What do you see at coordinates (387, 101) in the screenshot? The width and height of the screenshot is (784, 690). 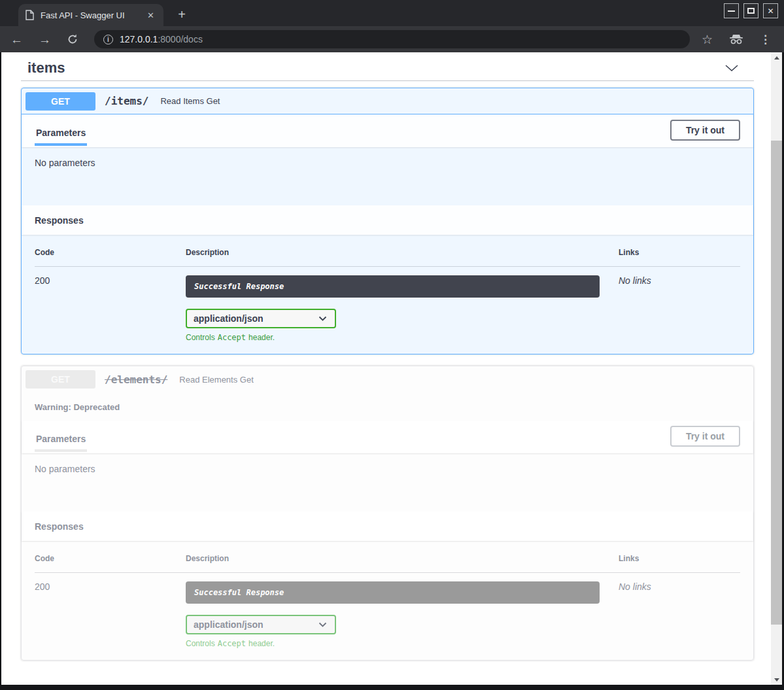 I see `opblock-summary: GET /items/ Read Items Get` at bounding box center [387, 101].